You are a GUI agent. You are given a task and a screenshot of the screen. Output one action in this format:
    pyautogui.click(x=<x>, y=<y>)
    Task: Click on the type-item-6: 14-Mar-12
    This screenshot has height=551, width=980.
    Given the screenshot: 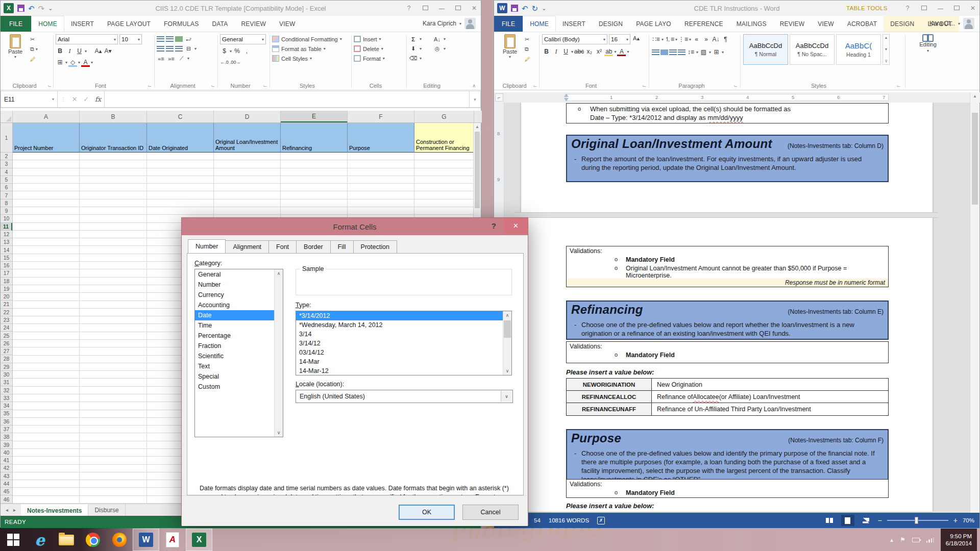 What is the action you would take?
    pyautogui.click(x=399, y=370)
    